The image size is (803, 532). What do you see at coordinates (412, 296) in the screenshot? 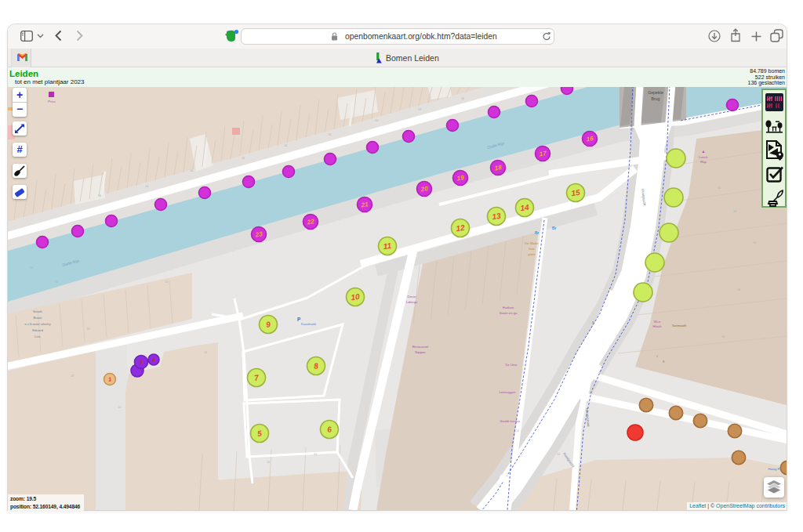
I see `svg-text: Decor` at bounding box center [412, 296].